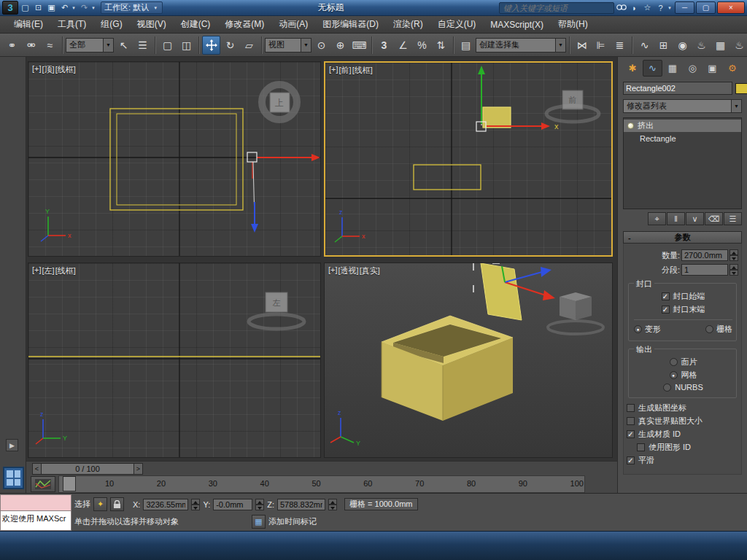  I want to click on isolate-selection-icon: ✦, so click(101, 505).